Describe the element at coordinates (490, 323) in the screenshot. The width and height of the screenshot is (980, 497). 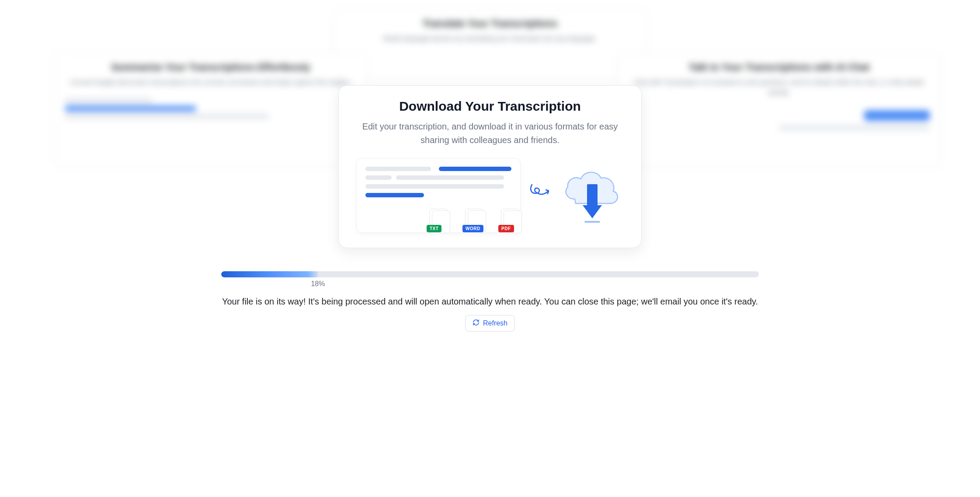
I see `refresh-button-wrap: Refresh` at that location.